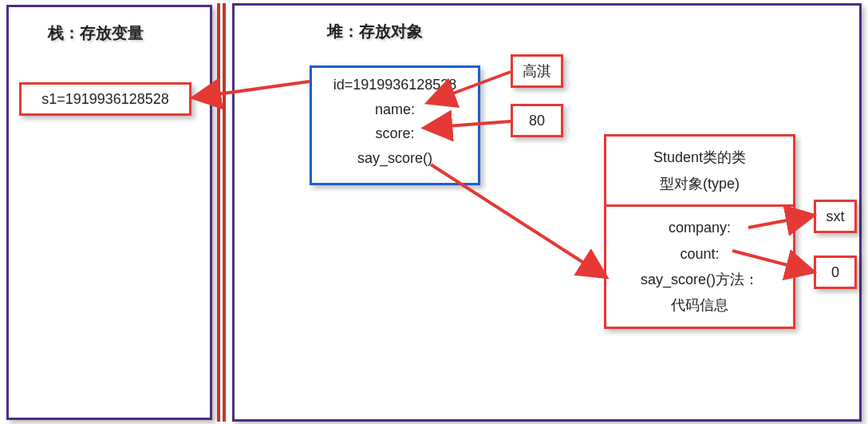 The width and height of the screenshot is (868, 424). I want to click on company-value-box: sxt, so click(835, 216).